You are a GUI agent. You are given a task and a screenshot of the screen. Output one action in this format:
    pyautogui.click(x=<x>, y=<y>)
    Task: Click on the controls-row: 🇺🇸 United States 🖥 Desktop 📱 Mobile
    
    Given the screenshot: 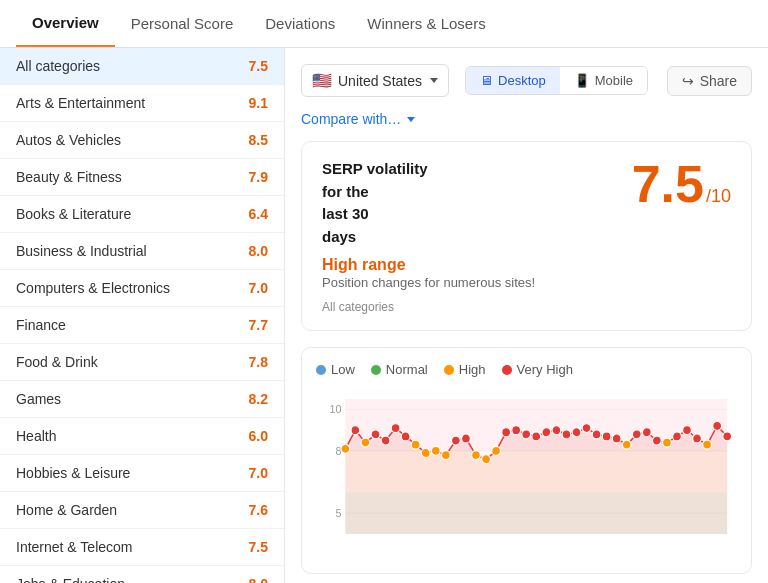 What is the action you would take?
    pyautogui.click(x=526, y=80)
    